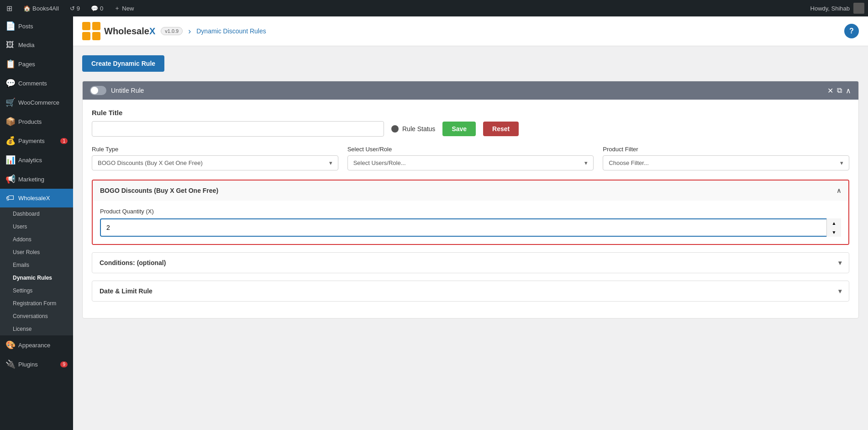  Describe the element at coordinates (848, 90) in the screenshot. I see `rule-collapse-button: ∧` at that location.